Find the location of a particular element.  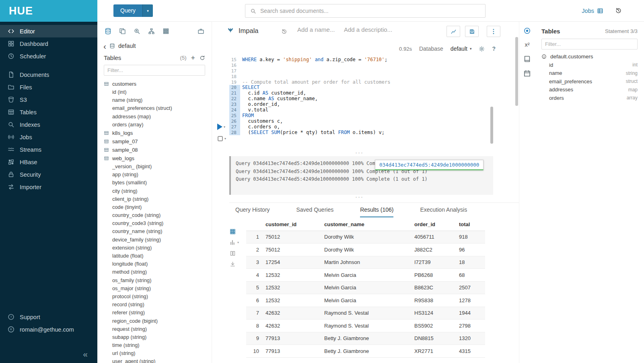

tab-saved-queries: Saved Queries is located at coordinates (315, 210).